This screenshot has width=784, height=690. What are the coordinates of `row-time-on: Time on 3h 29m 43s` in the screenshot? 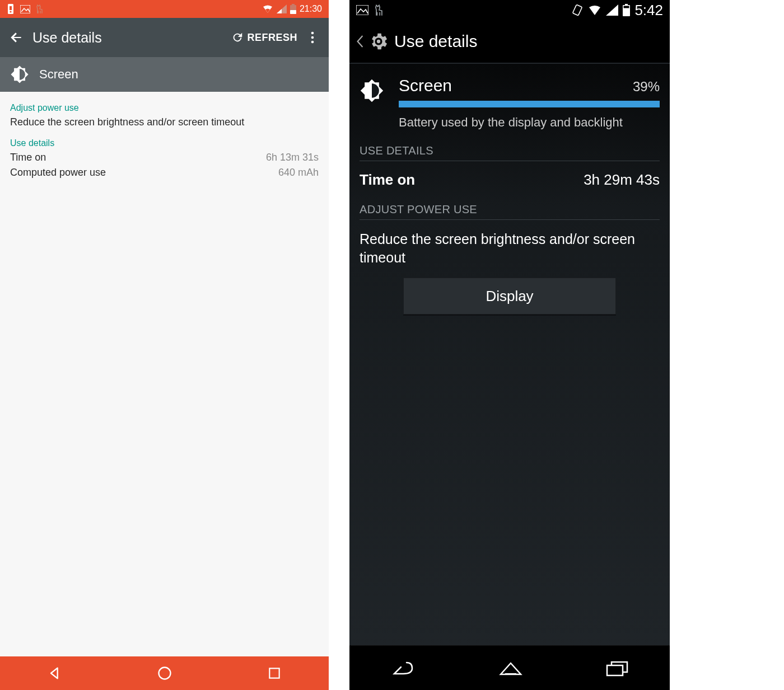 It's located at (510, 180).